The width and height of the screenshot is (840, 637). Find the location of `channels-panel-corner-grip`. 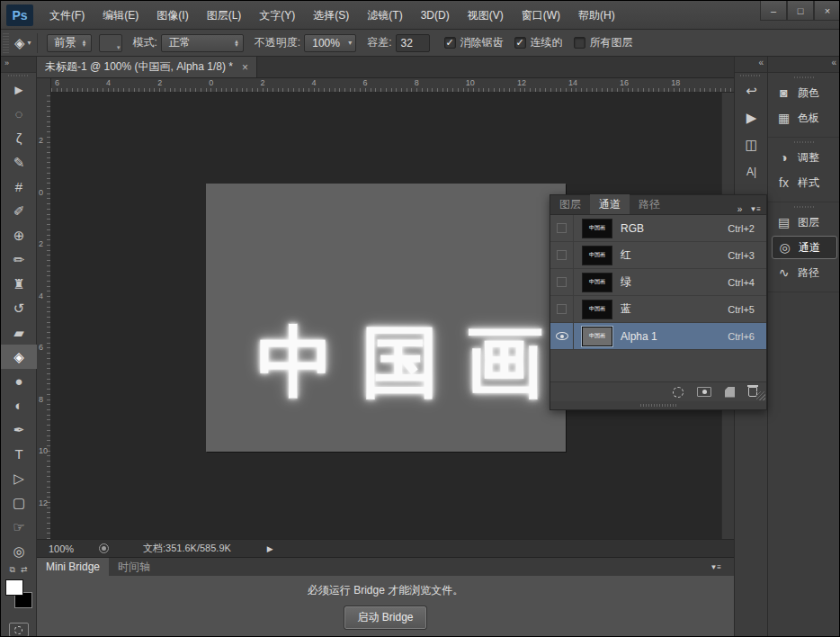

channels-panel-corner-grip is located at coordinates (761, 396).